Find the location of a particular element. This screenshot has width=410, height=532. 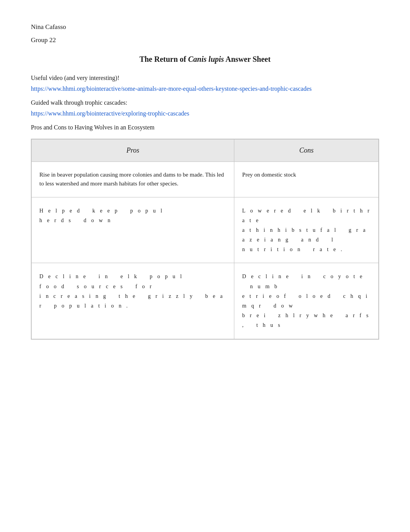

link-keystone-species: https://www.hhmi.org/biointeractive/some… is located at coordinates (205, 89).